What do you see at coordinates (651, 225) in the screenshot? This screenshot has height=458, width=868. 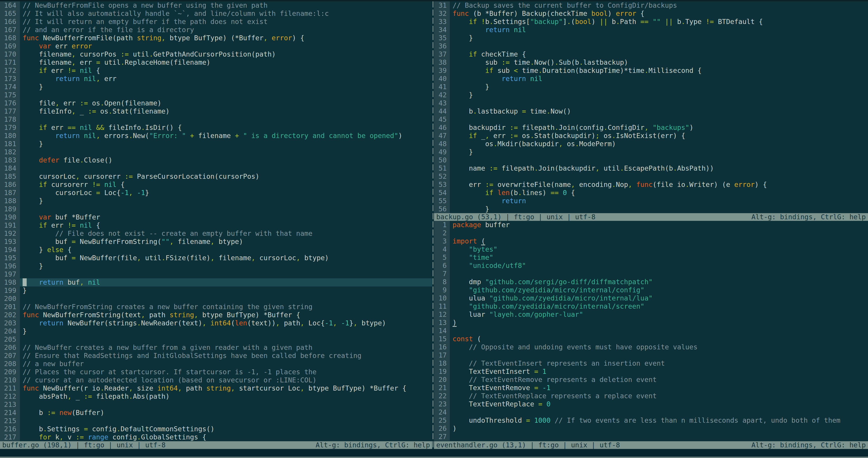 I see `code-line: 1package buffer` at bounding box center [651, 225].